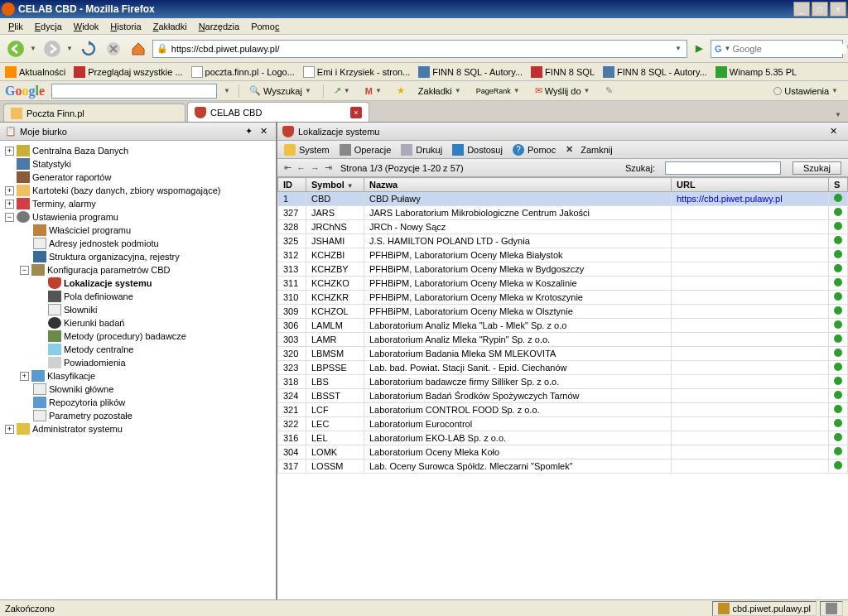 Image resolution: width=848 pixels, height=616 pixels. I want to click on google-wyszukaj: 🔍Wyszukaj▼, so click(282, 91).